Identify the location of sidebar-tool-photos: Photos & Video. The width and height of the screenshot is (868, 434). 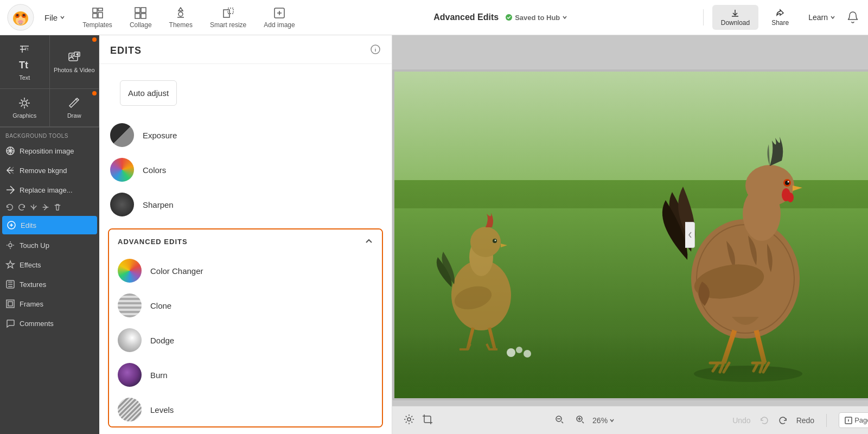
(75, 62).